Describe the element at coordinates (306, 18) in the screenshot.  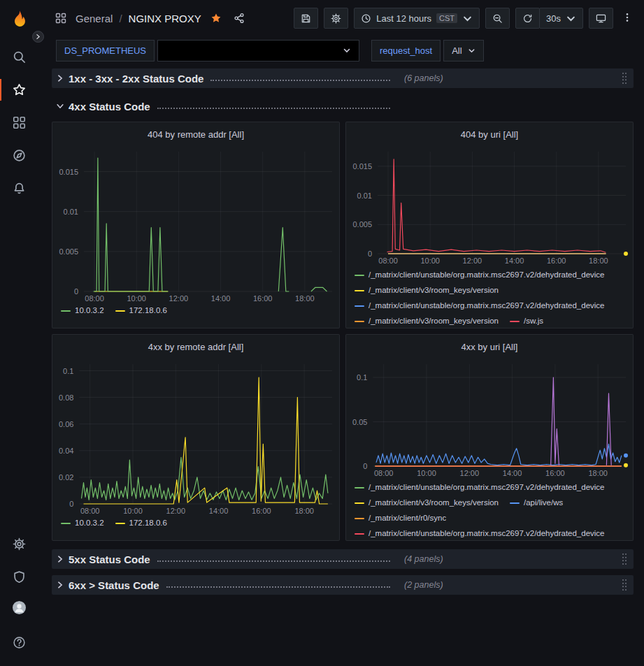
I see `save-dashboard-button` at that location.